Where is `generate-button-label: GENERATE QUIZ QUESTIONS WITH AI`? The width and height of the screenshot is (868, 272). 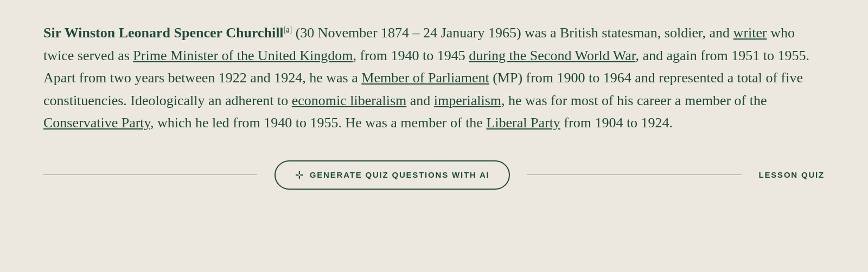 generate-button-label: GENERATE QUIZ QUESTIONS WITH AI is located at coordinates (400, 174).